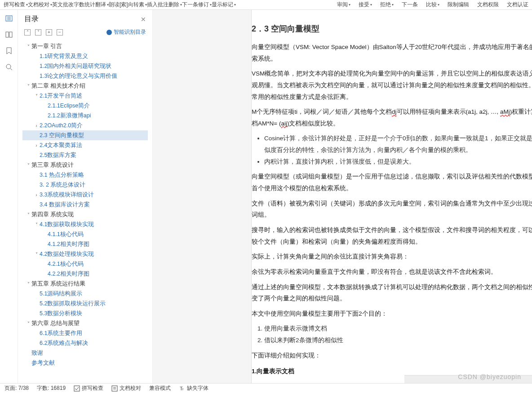  What do you see at coordinates (344, 4) in the screenshot?
I see `toolbar-item: 审阅▾` at bounding box center [344, 4].